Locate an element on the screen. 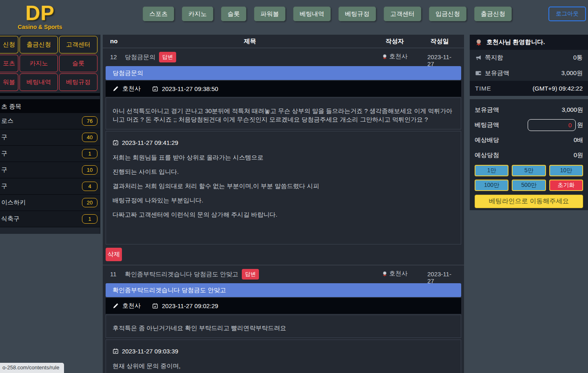 This screenshot has width=588, height=373. main-nav: 스포츠 카지노 슬롯 파워볼 베팅내역 베팅규정 고객센터 입금신청 출금신청 is located at coordinates (327, 14).